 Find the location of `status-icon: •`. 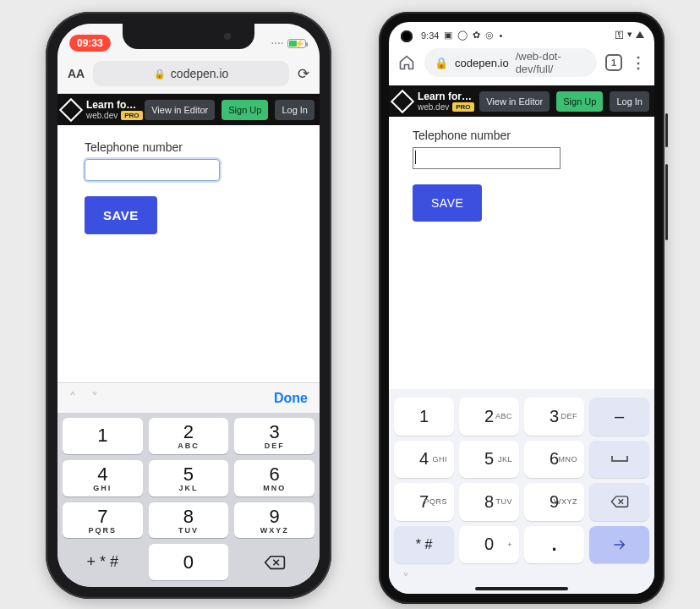

status-icon: • is located at coordinates (500, 36).